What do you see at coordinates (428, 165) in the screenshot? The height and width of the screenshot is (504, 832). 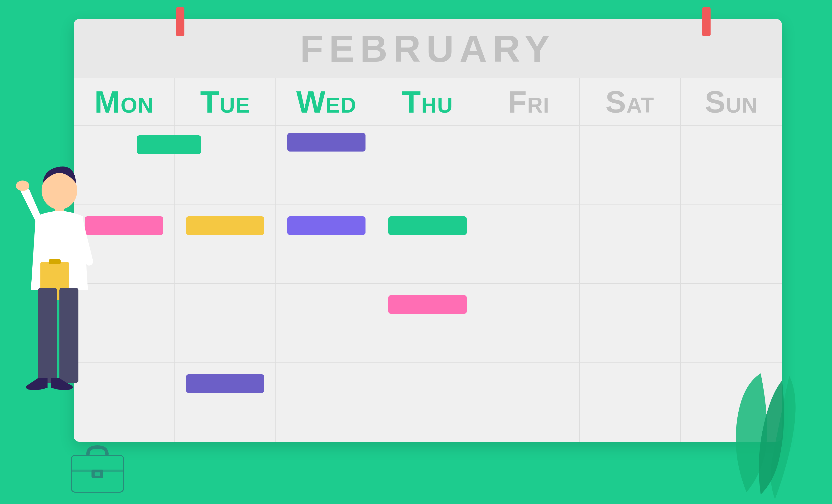 I see `cell-thu-row1` at bounding box center [428, 165].